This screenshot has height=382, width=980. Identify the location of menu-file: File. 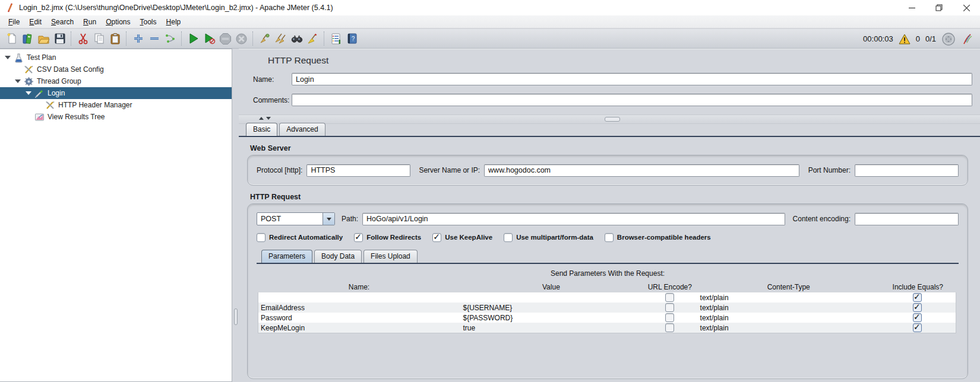
(14, 22).